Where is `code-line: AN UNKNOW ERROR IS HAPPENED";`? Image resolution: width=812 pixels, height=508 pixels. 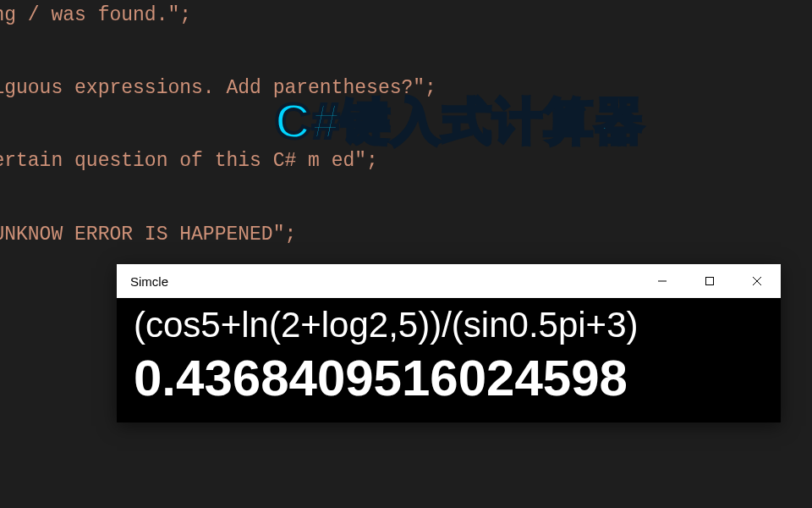 code-line: AN UNKNOW ERROR IS HAPPENED"; is located at coordinates (406, 235).